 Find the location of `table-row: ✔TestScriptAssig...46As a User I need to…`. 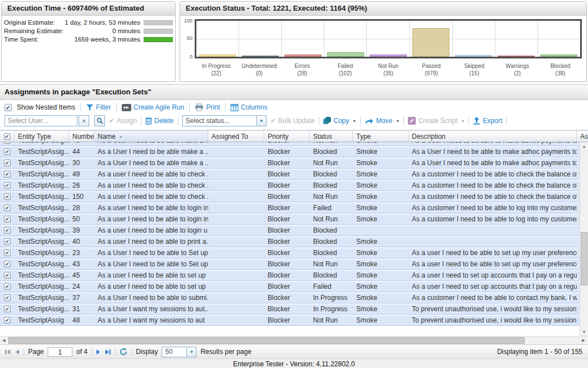

table-row: ✔TestScriptAssig...46As a User I need to… is located at coordinates (294, 144).